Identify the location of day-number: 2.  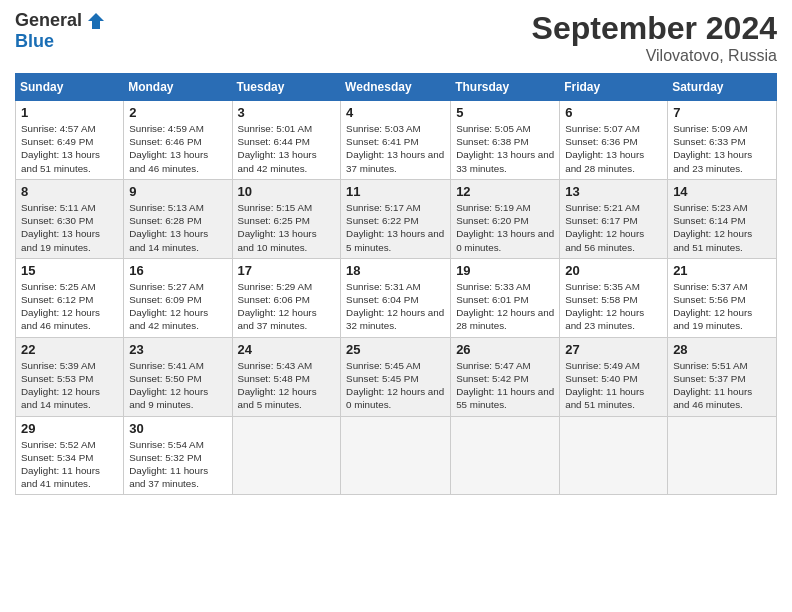
(178, 112).